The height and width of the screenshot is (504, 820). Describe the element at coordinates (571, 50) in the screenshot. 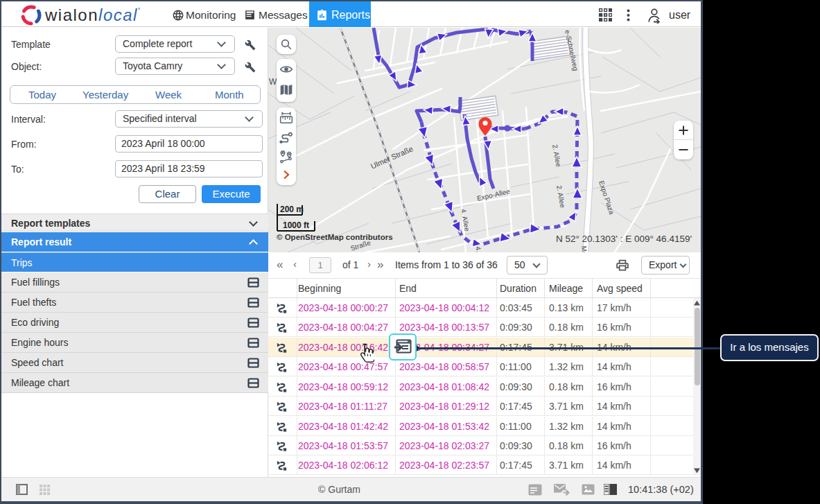

I see `svg-text: e-Schnellweg` at that location.